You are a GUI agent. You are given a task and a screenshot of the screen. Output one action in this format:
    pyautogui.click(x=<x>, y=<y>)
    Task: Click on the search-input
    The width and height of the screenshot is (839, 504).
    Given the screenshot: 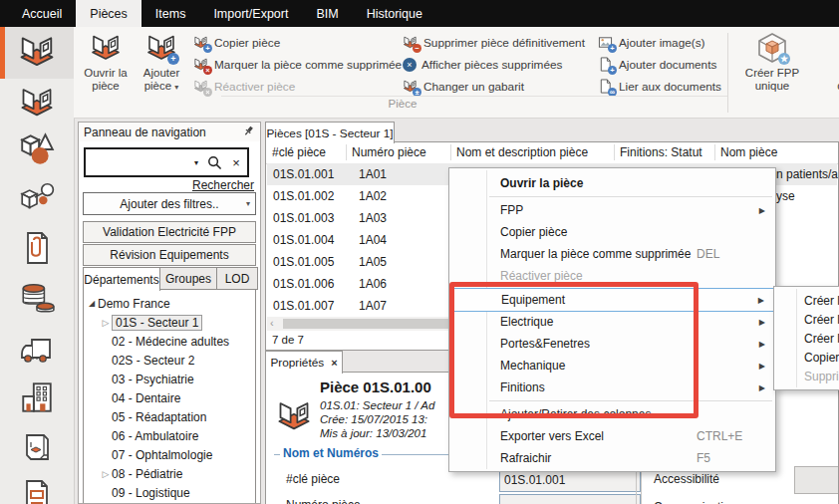 What is the action you would take?
    pyautogui.click(x=138, y=162)
    